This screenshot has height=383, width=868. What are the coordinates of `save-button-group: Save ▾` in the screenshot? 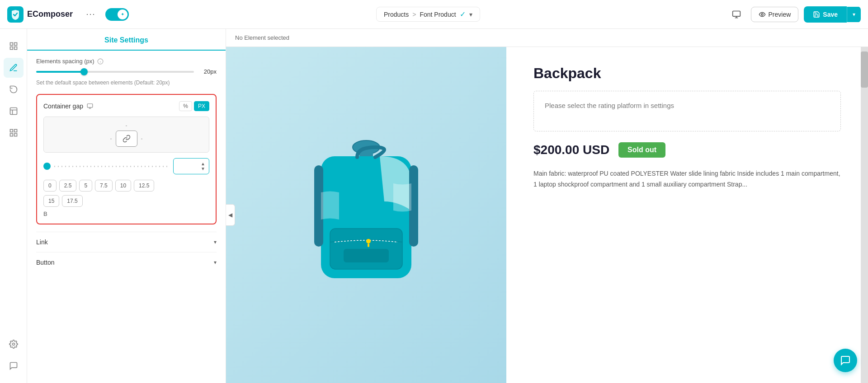 It's located at (832, 14).